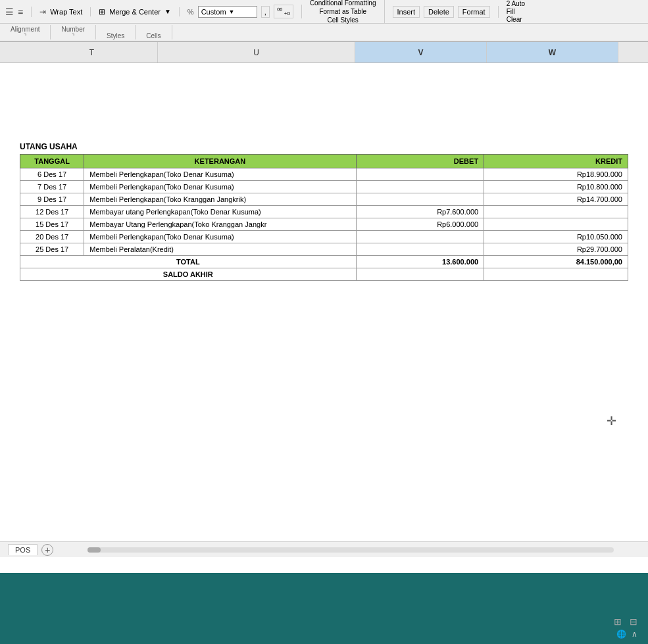 The height and width of the screenshot is (644, 648). What do you see at coordinates (324, 200) in the screenshot?
I see `table-row: 9 Des 17Membeli Perlengkapan(Toko Krangg…` at bounding box center [324, 200].